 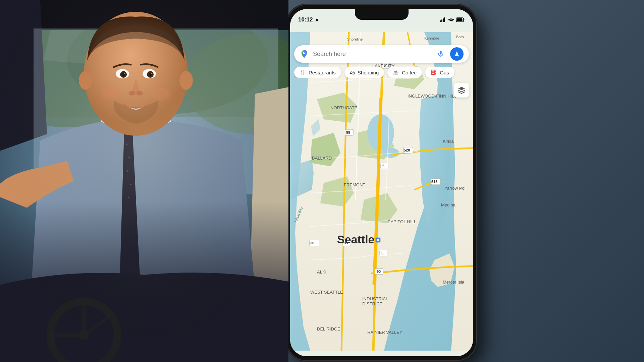 What do you see at coordinates (451, 20) in the screenshot?
I see `wifi-icon` at bounding box center [451, 20].